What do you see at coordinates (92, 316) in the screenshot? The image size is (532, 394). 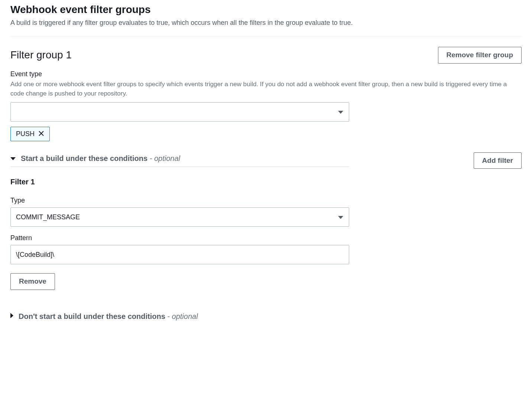 I see `dont-start-title: Don't start a build under these conditio…` at bounding box center [92, 316].